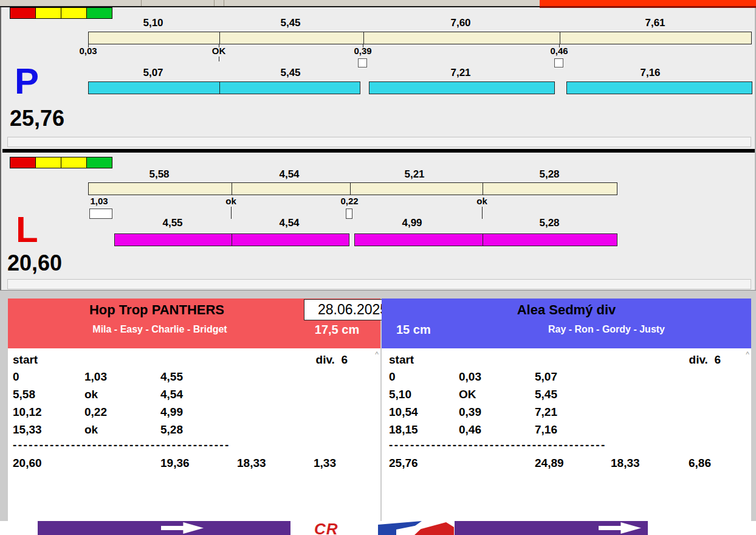 The height and width of the screenshot is (535, 756). Describe the element at coordinates (219, 51) in the screenshot. I see `p-change-mark: OK` at that location.